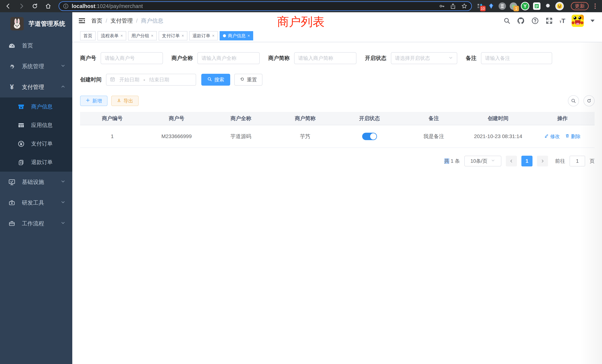  Describe the element at coordinates (248, 80) in the screenshot. I see `reset-button: 重置` at that location.